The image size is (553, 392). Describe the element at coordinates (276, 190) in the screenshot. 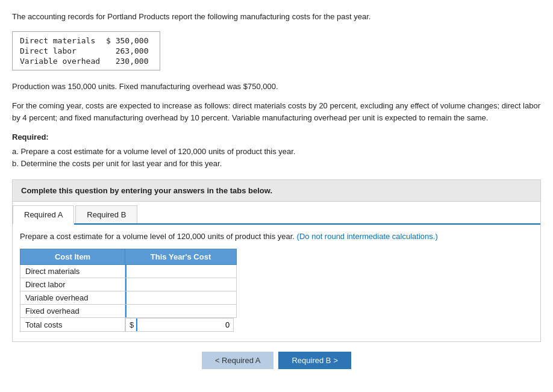

I see `complete-box: Complete this question by entering your …` at that location.